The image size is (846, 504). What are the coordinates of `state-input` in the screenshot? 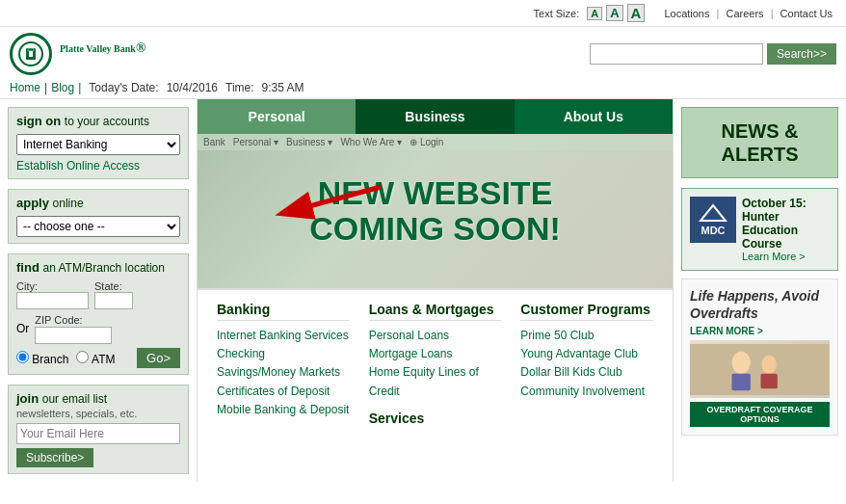 It's located at (114, 301).